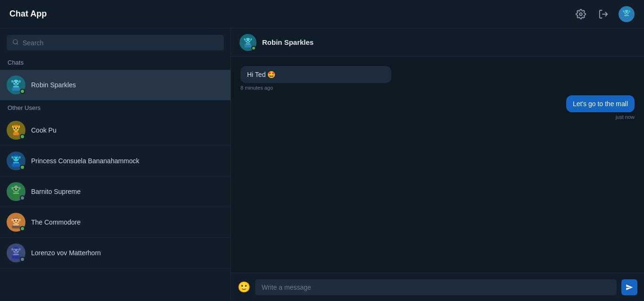  I want to click on chat-item-barnito: Barnito Supreme, so click(115, 192).